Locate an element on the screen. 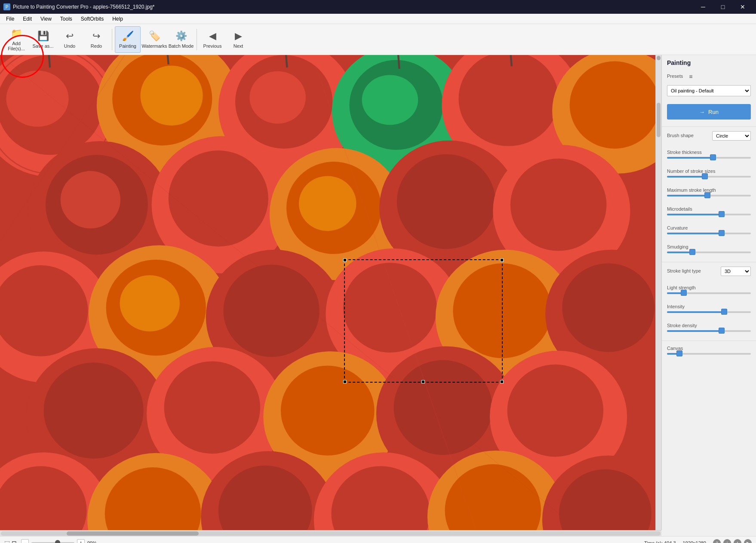 The width and height of the screenshot is (756, 543). max-stroke-length-thumb is located at coordinates (707, 195).